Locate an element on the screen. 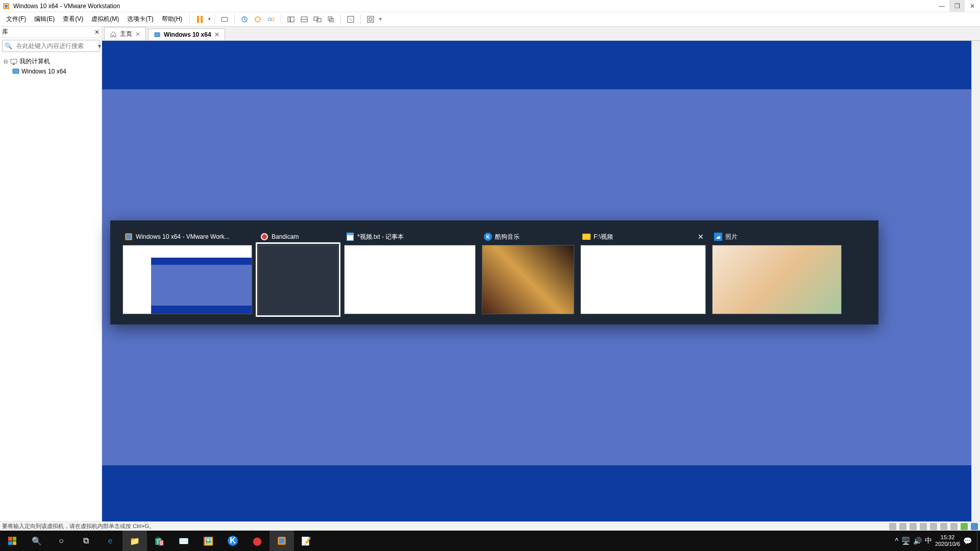 This screenshot has height=551, width=980. status-hint: 要将输入定向到该虚拟机，请在虚拟机内部单击或按 Ctrl+G。 is located at coordinates (79, 527).